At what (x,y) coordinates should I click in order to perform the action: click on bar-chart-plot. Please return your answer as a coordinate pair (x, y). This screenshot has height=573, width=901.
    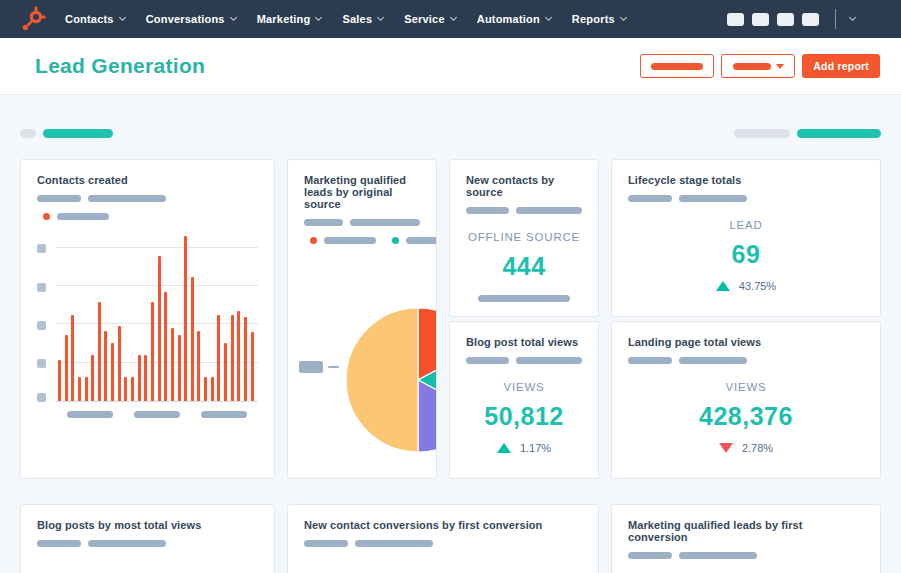
    Looking at the image, I should click on (157, 318).